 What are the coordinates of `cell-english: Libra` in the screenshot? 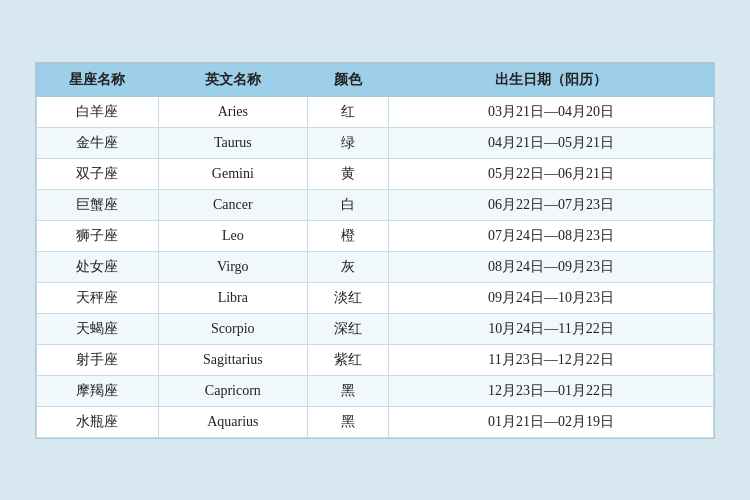 It's located at (232, 298).